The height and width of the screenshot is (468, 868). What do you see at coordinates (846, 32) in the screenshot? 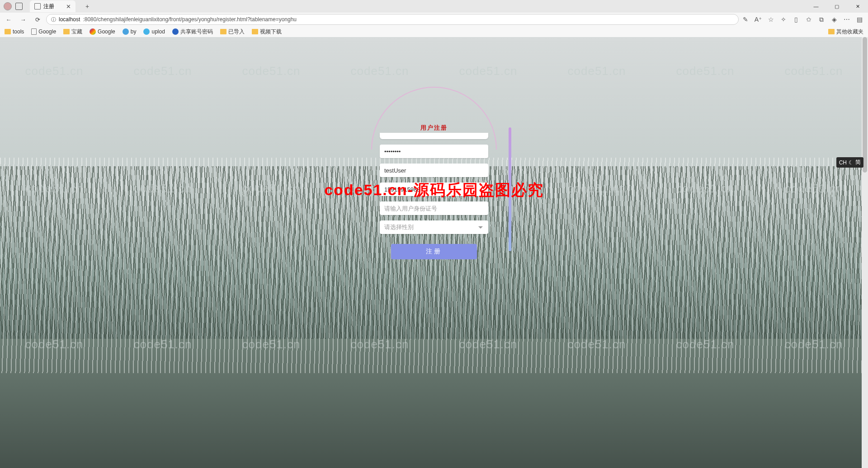
I see `bookmark-other: 其他收藏夹` at bounding box center [846, 32].